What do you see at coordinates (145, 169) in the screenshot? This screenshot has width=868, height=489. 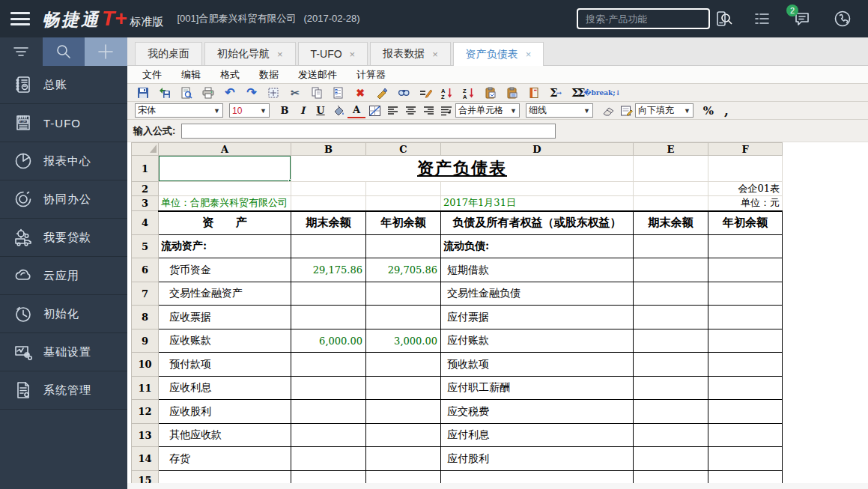 I see `row-header: 1` at bounding box center [145, 169].